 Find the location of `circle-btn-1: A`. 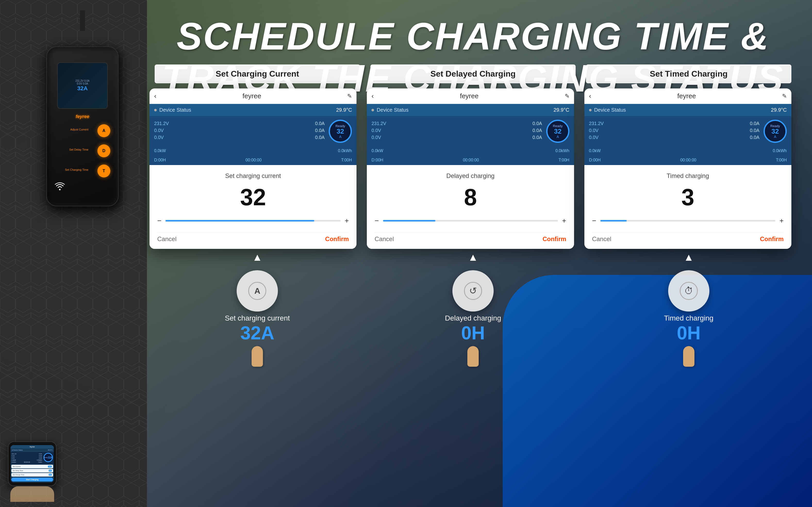

circle-btn-1: A is located at coordinates (257, 291).